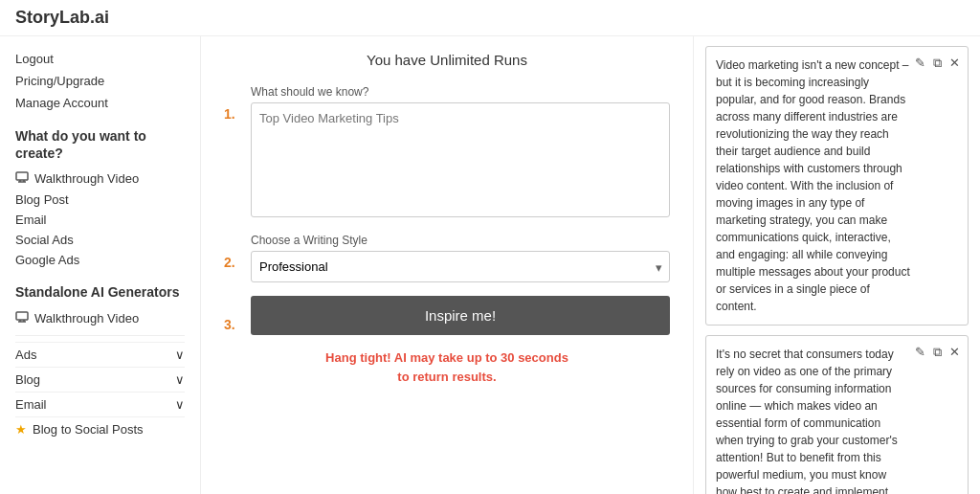 Image resolution: width=980 pixels, height=494 pixels. I want to click on sidebar-category-ads: Ads ∨, so click(100, 354).